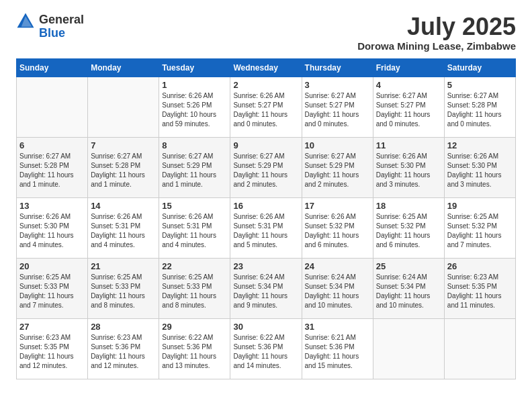 The image size is (532, 411). Describe the element at coordinates (195, 167) in the screenshot. I see `calendar-cell: 8Sunrise: 6:27 AMSunset: 5:29 PMDaylight…` at that location.